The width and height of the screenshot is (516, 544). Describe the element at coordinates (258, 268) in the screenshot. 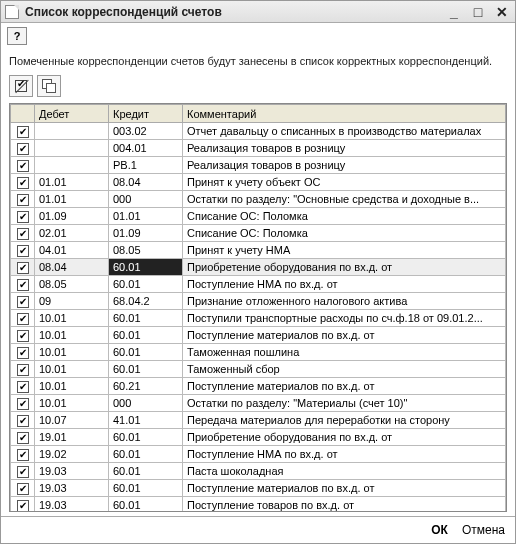

I see `table-row: ✔08.0460.01Приобретение оборудования по …` at that location.